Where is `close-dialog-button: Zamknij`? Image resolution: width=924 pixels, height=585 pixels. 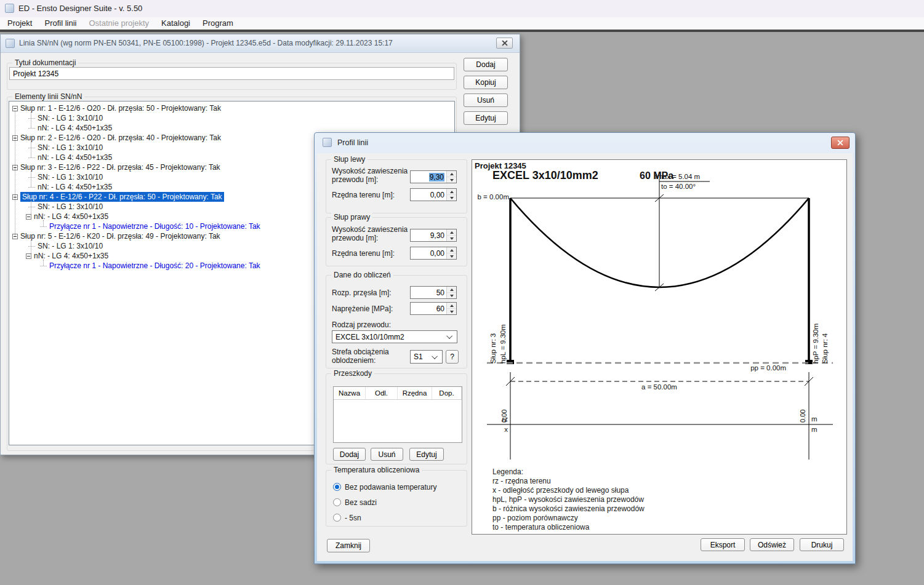 close-dialog-button: Zamknij is located at coordinates (348, 546).